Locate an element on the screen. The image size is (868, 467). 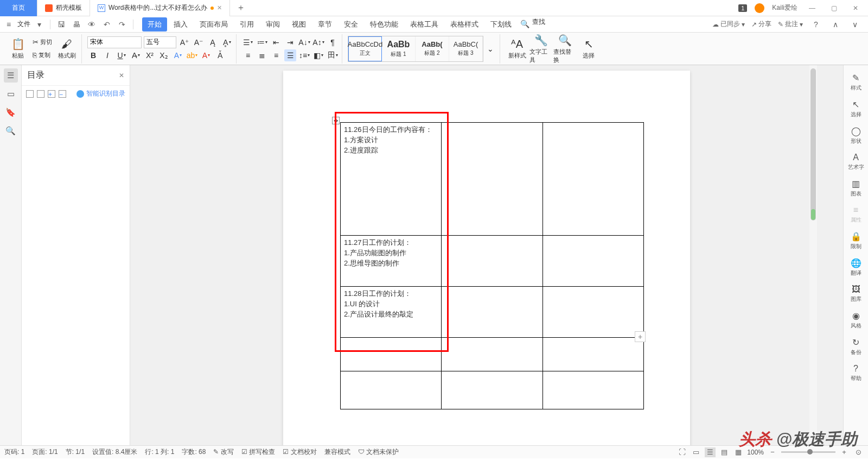
file-menu: 文件 is located at coordinates (24, 24).